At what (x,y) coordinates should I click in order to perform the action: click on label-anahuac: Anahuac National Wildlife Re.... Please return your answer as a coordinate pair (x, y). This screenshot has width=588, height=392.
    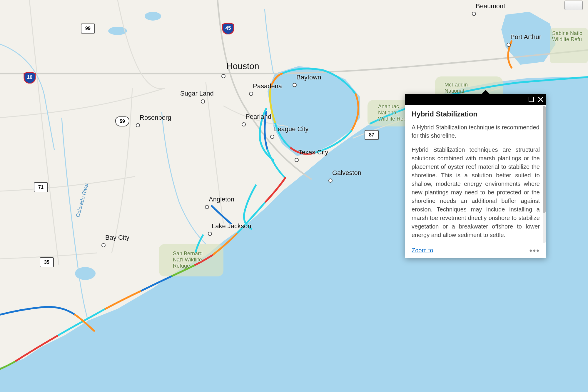
    Looking at the image, I should click on (393, 113).